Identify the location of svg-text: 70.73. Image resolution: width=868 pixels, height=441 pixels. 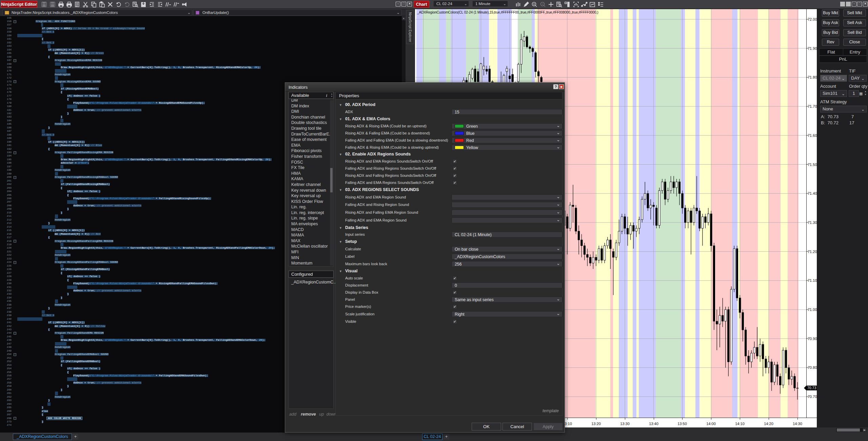
(812, 388).